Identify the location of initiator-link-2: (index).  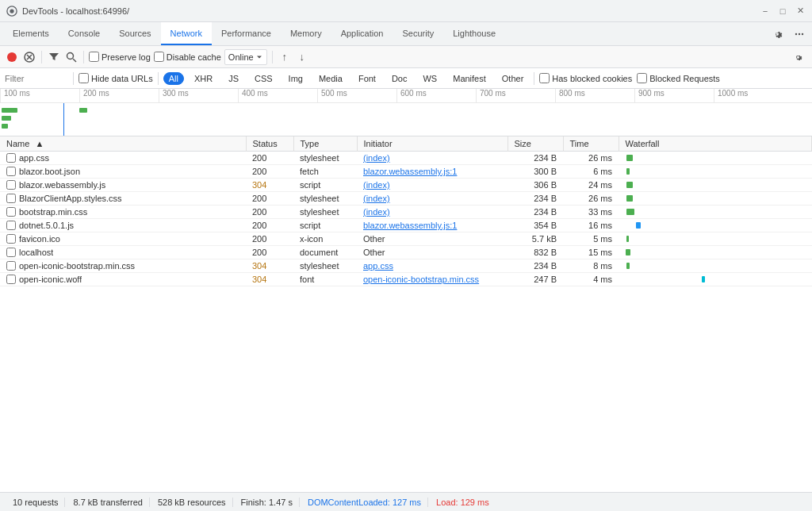
(377, 185).